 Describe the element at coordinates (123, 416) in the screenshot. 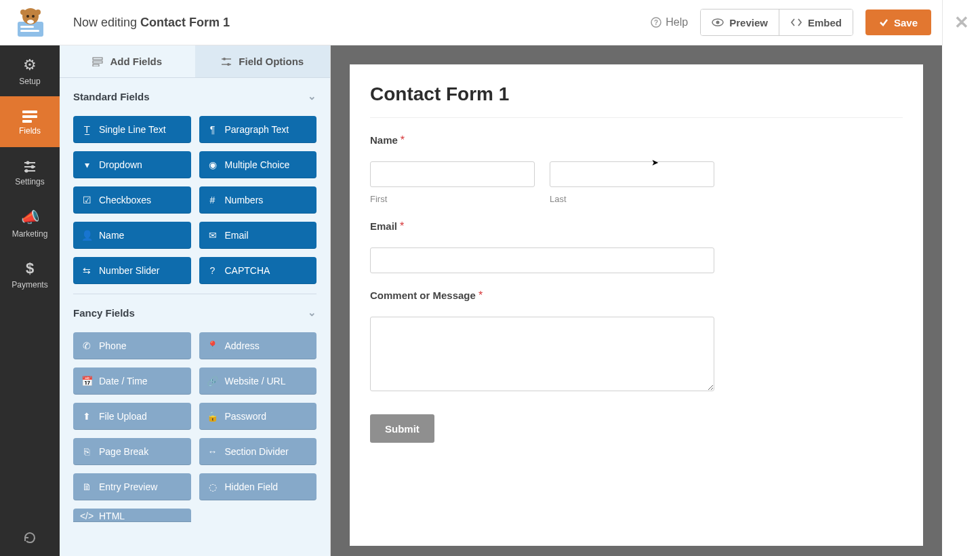

I see `field-label: File Upload` at that location.